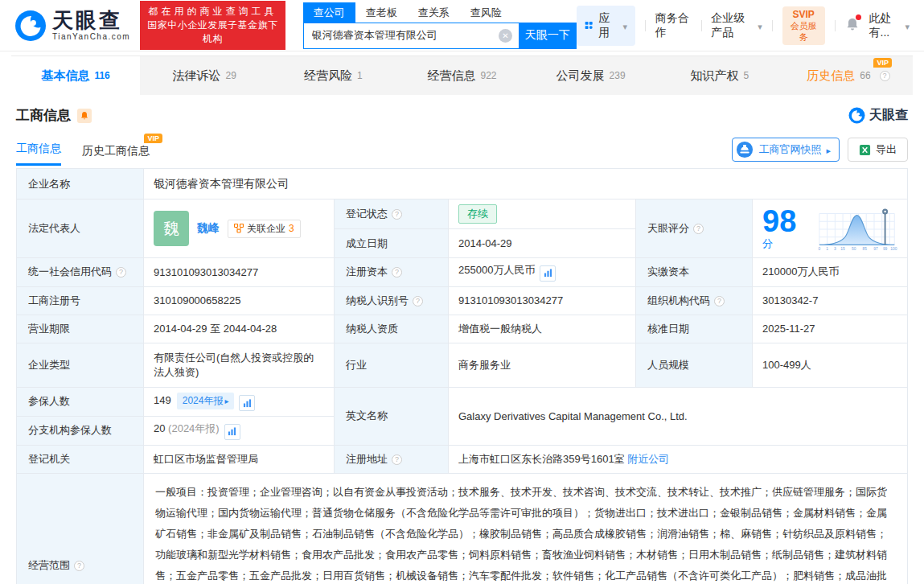 This screenshot has width=924, height=584. Describe the element at coordinates (804, 14) in the screenshot. I see `svip-label: SVIP` at that location.